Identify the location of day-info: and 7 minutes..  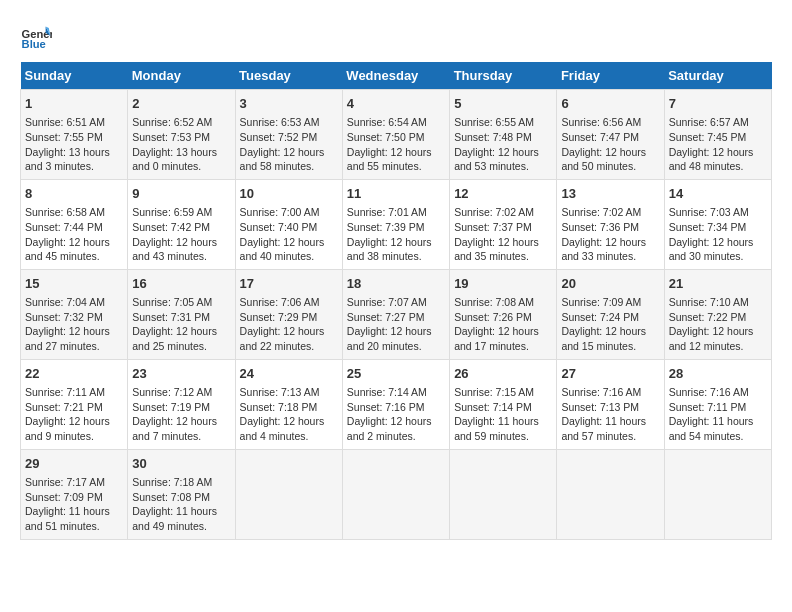
(166, 436).